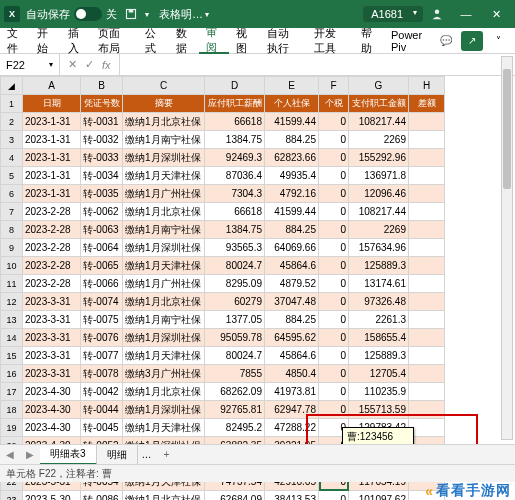 This screenshot has height=500, width=515. Describe the element at coordinates (214, 41) in the screenshot. I see `tab-review: 审阅` at that location.